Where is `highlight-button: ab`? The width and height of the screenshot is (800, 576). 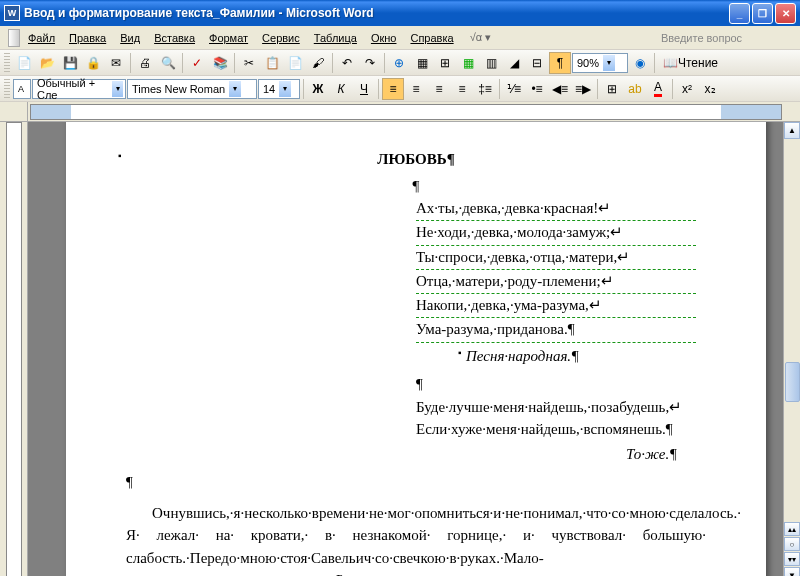 highlight-button: ab is located at coordinates (635, 89).